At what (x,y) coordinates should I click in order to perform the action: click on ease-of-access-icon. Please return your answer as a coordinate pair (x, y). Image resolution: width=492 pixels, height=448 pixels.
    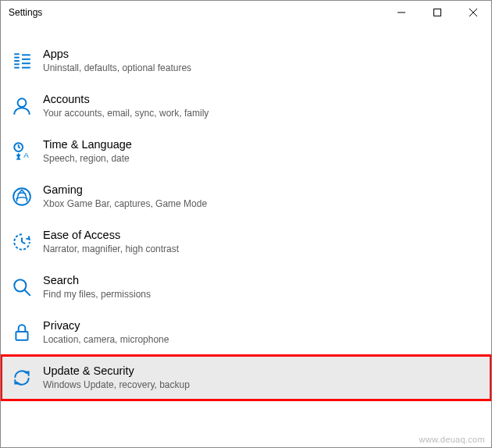
    Looking at the image, I should click on (22, 242).